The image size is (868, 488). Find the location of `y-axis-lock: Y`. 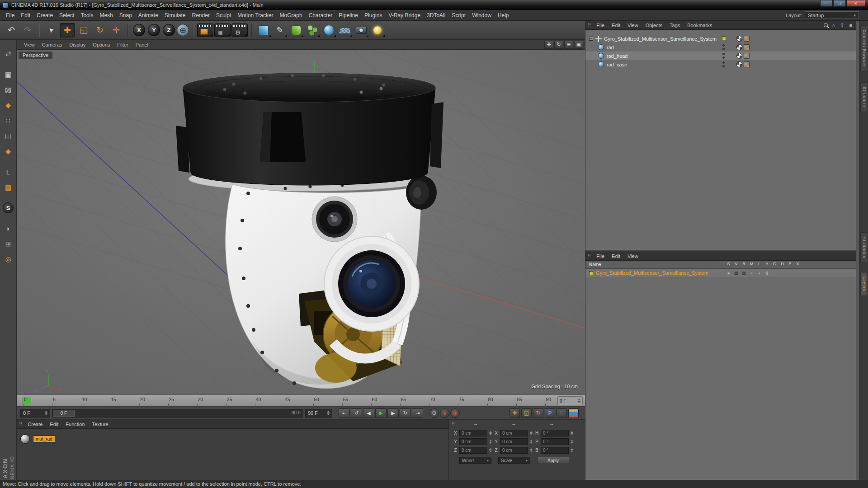

y-axis-lock: Y is located at coordinates (154, 30).